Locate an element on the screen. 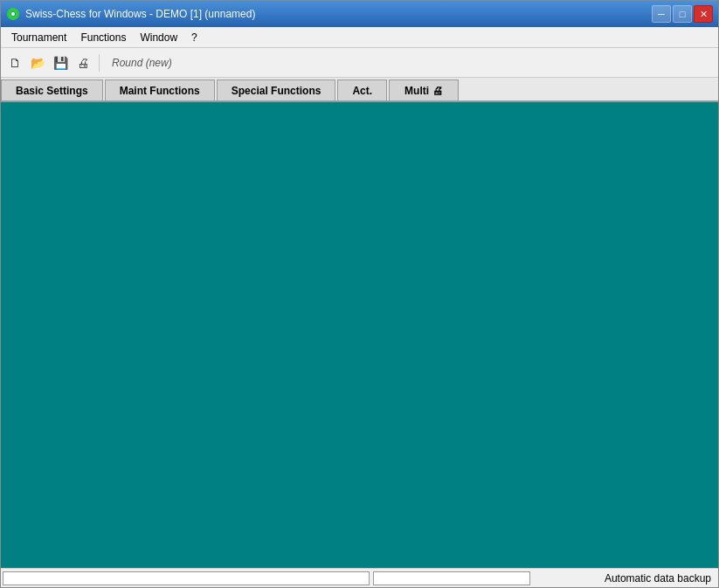 This screenshot has width=719, height=588. minimize-button: ─ is located at coordinates (661, 14).